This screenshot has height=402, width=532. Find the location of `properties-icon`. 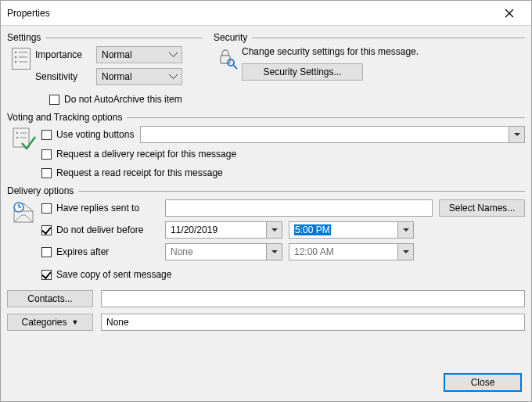

properties-icon is located at coordinates (21, 59).